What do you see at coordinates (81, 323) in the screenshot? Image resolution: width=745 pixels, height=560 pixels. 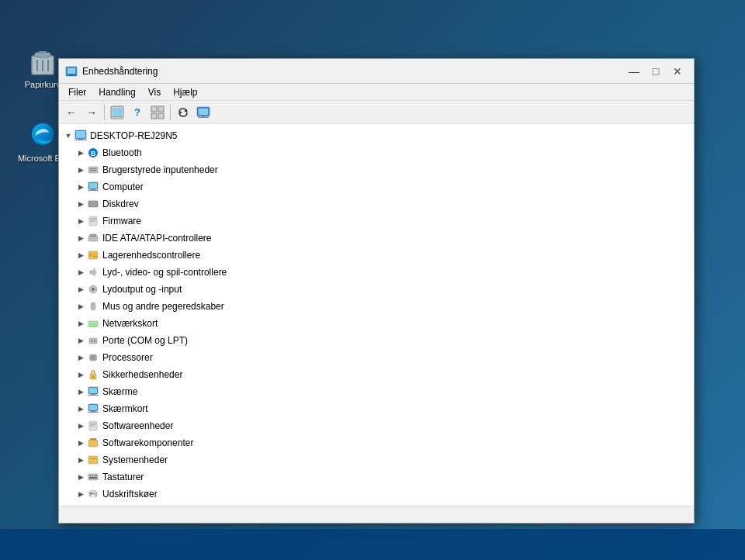 I see `network-expand: ▶` at bounding box center [81, 323].